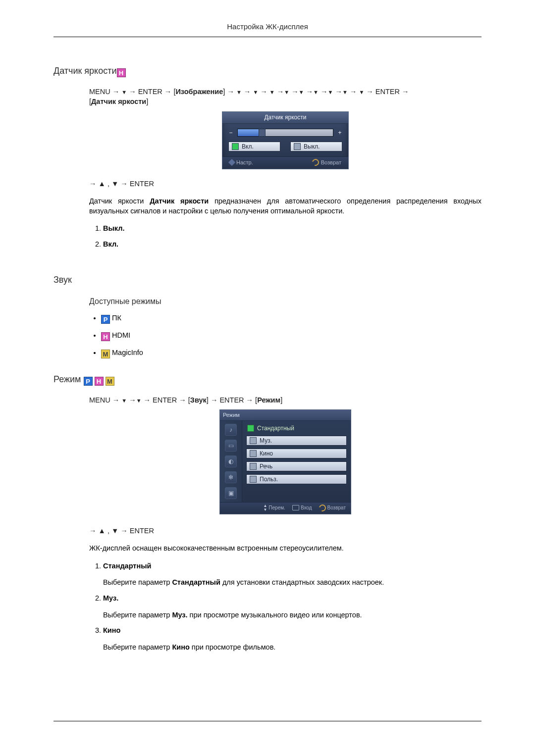 The height and width of the screenshot is (756, 535). I want to click on osd2-item-label: Стандартный, so click(275, 428).